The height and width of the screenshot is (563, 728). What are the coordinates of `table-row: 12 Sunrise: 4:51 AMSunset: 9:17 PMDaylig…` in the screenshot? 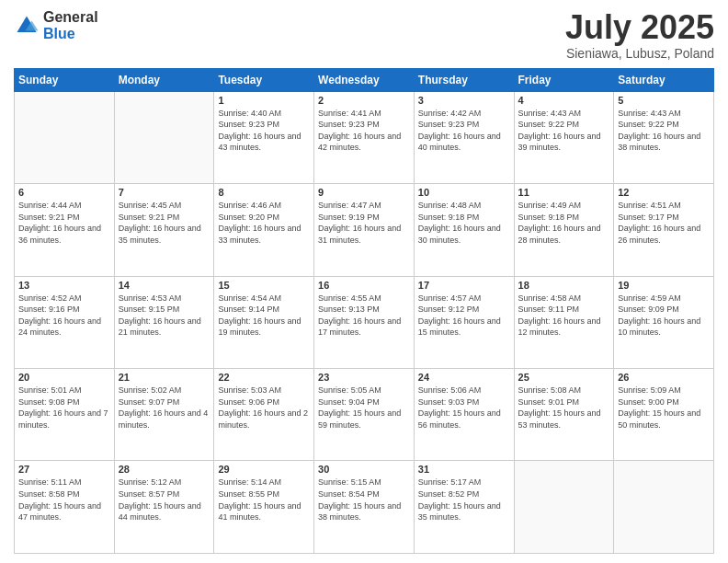 It's located at (664, 230).